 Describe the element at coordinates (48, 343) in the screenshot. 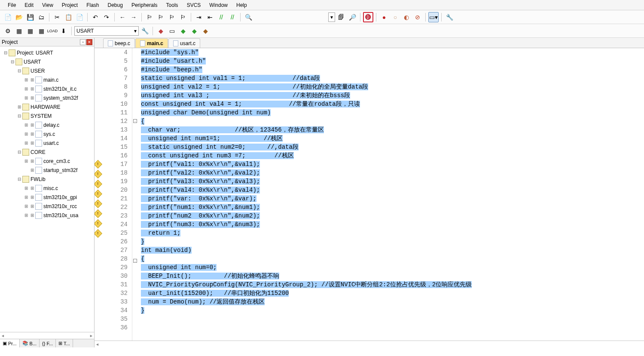

I see `proj-tab: {}F...` at that location.